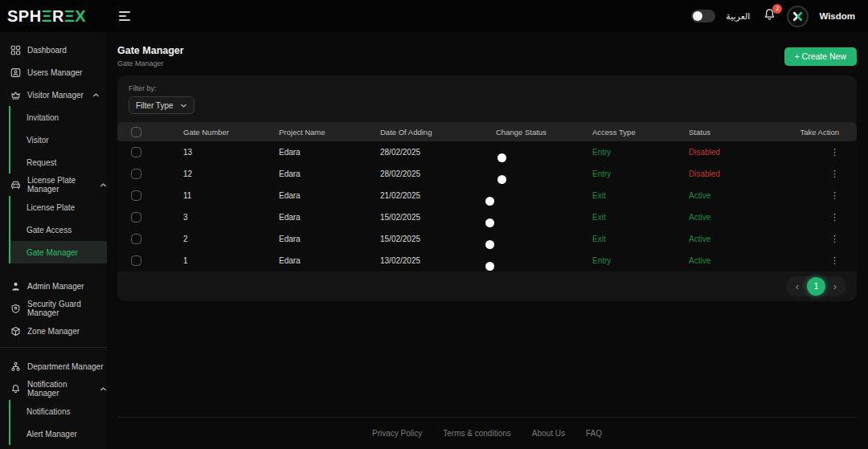  What do you see at coordinates (53, 389) in the screenshot?
I see `sidebar-item-notification-manager: Notification Manager` at bounding box center [53, 389].